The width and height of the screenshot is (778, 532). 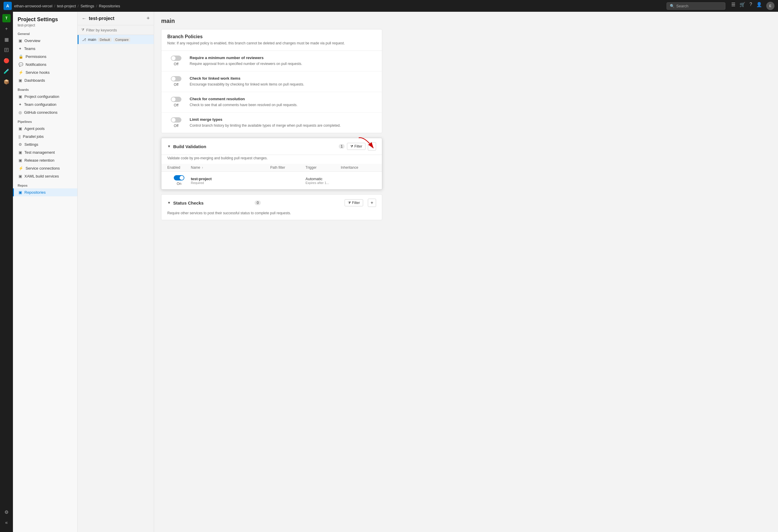 I want to click on toggle-reviewers, so click(x=176, y=58).